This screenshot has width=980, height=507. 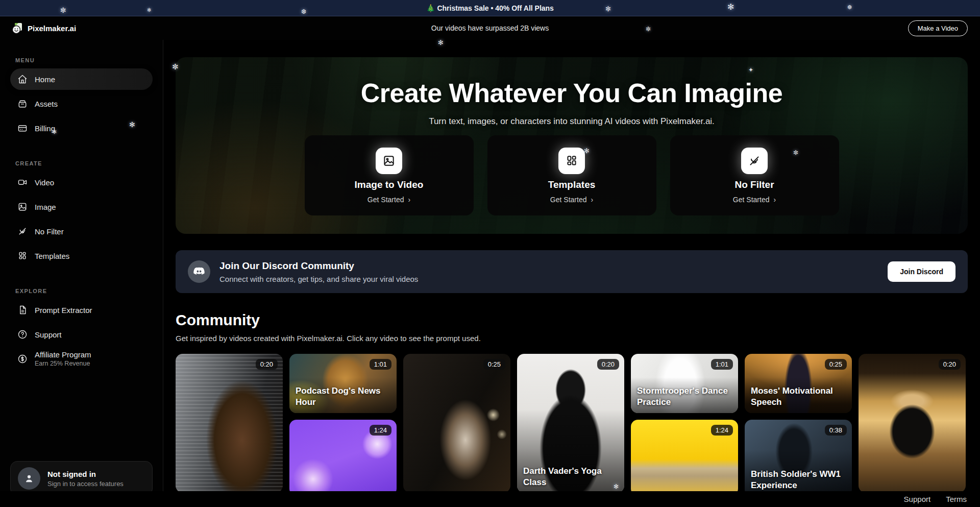 I want to click on document-icon, so click(x=22, y=310).